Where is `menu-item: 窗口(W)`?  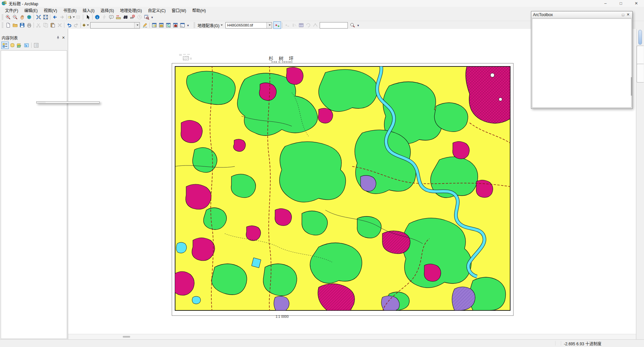
menu-item: 窗口(W) is located at coordinates (179, 10).